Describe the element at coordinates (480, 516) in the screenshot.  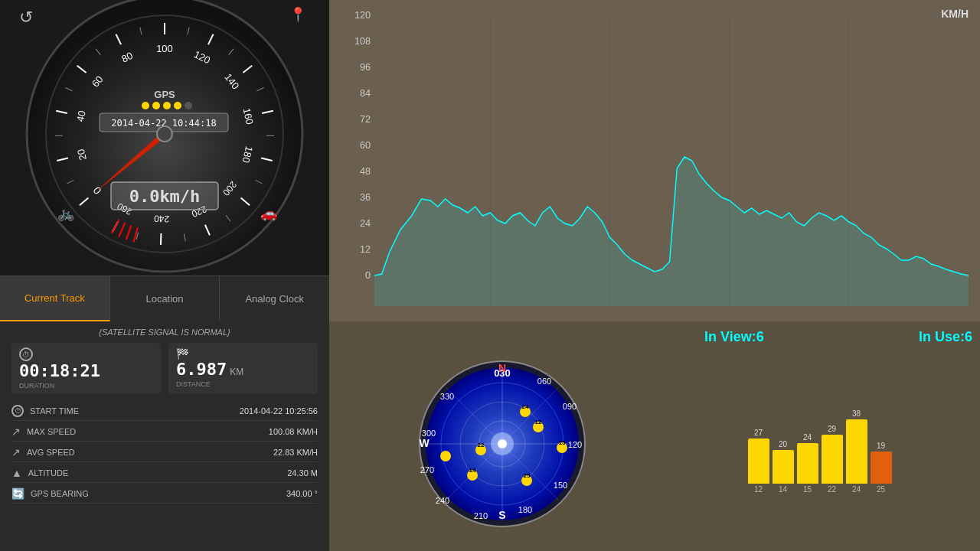
I see `svg-text: 210` at that location.